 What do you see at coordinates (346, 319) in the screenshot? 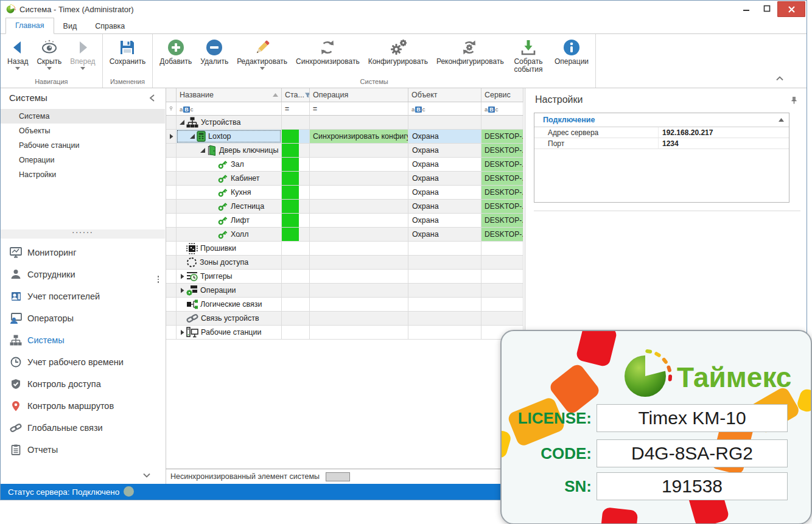
I see `grid-row: Связь устройств` at bounding box center [346, 319].